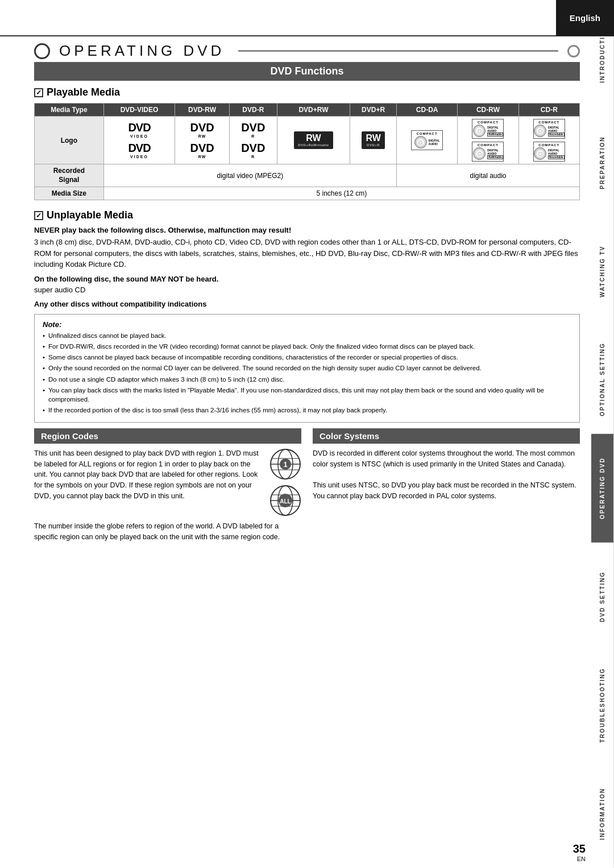  I want to click on sidebar-watching-tv: WATCHING TV, so click(603, 272).